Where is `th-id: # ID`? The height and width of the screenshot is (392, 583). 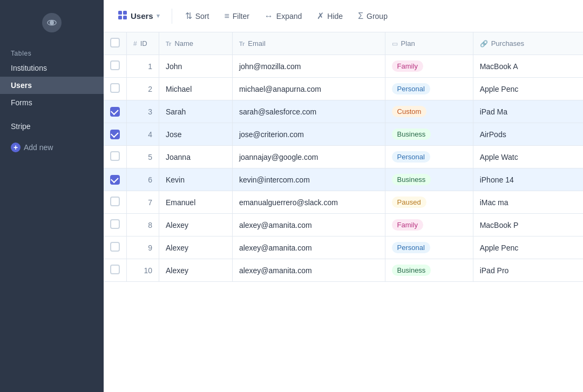
th-id: # ID is located at coordinates (143, 44).